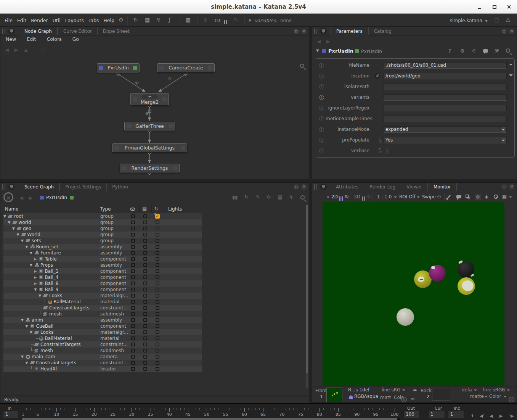  What do you see at coordinates (109, 21) in the screenshot?
I see `menu-help: Help` at bounding box center [109, 21].